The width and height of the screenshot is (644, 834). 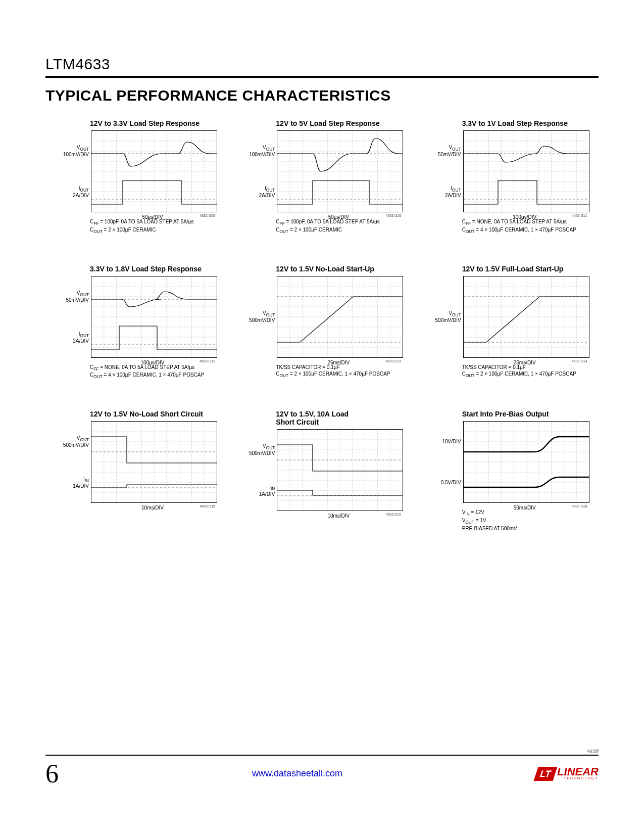 What do you see at coordinates (528, 269) in the screenshot?
I see `chart-title: 12V to 1.5V Full-Load Start-Up` at bounding box center [528, 269].